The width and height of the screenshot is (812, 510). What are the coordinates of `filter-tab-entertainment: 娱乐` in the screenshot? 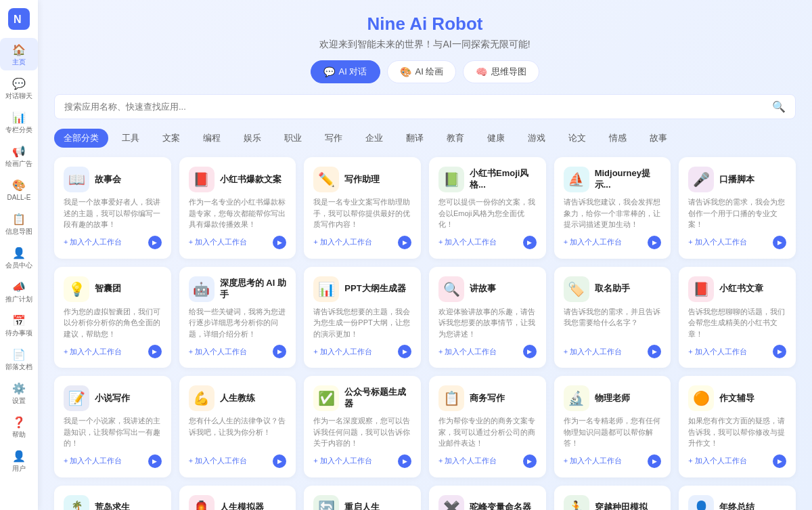 It's located at (252, 138).